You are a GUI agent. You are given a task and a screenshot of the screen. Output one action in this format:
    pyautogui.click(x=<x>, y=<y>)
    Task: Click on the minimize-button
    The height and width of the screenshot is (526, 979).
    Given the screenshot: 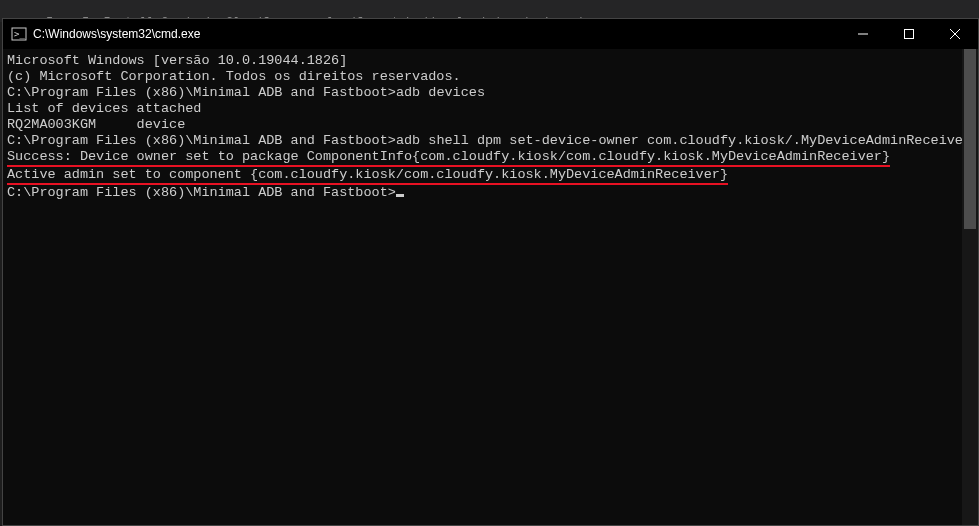 What is the action you would take?
    pyautogui.click(x=863, y=34)
    